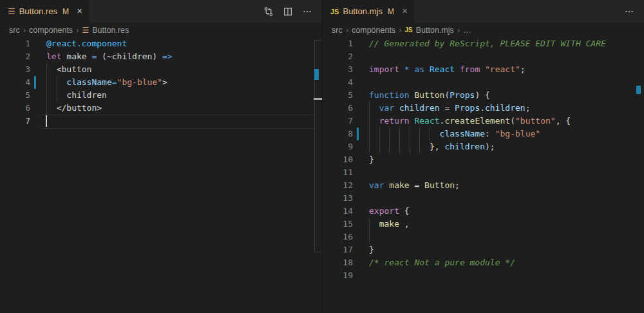 This screenshot has width=644, height=313. Describe the element at coordinates (506, 211) in the screenshot. I see `code-line-content: export {` at that location.